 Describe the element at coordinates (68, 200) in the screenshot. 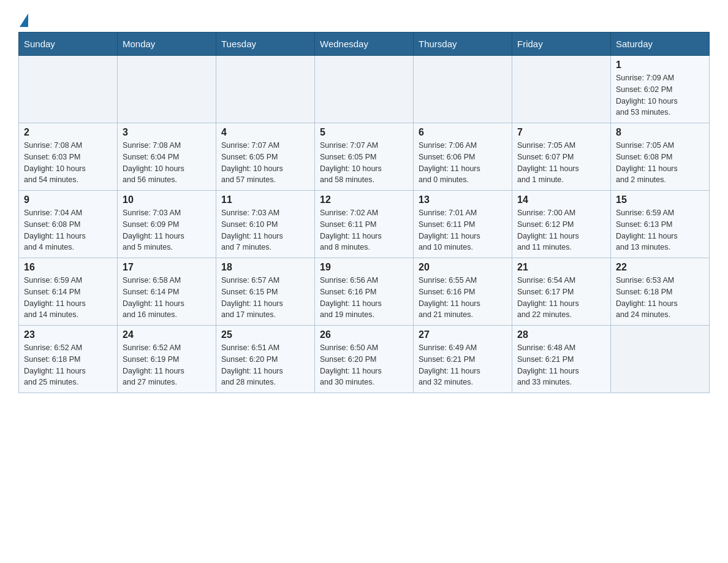

I see `day-number: 9` at that location.